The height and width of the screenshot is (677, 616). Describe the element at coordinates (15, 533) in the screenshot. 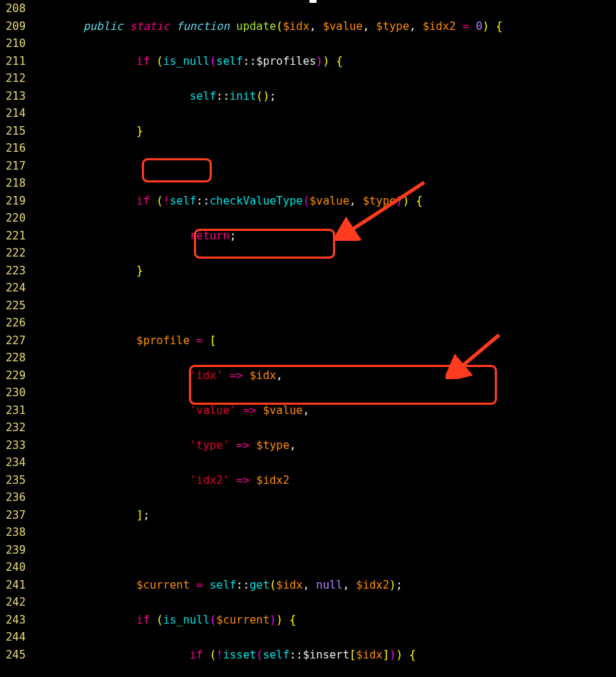

I see `line-number: 238` at that location.